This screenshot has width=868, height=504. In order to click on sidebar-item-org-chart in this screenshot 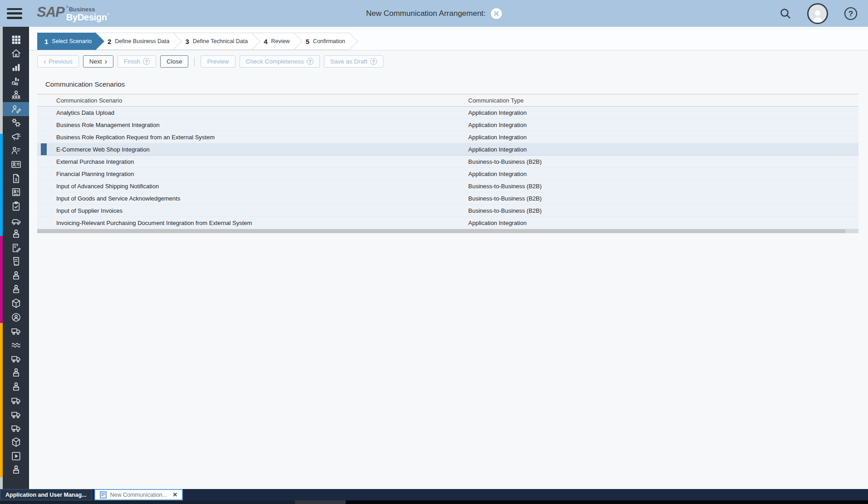, I will do `click(16, 82)`.